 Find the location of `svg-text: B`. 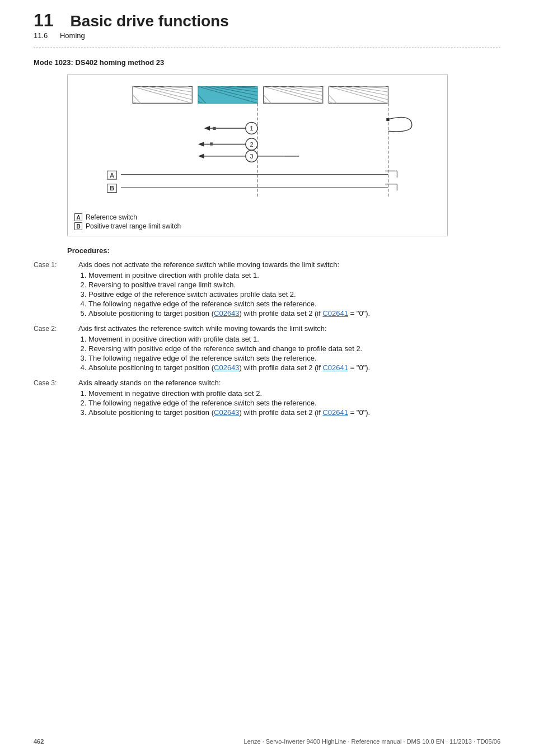

svg-text: B is located at coordinates (112, 188).